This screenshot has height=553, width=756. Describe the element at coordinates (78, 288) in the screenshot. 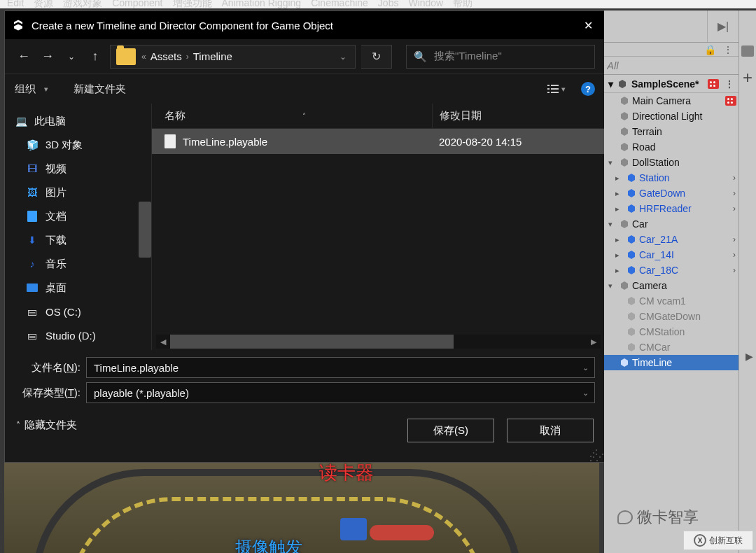

I see `sidebar-desktop: 桌面` at that location.